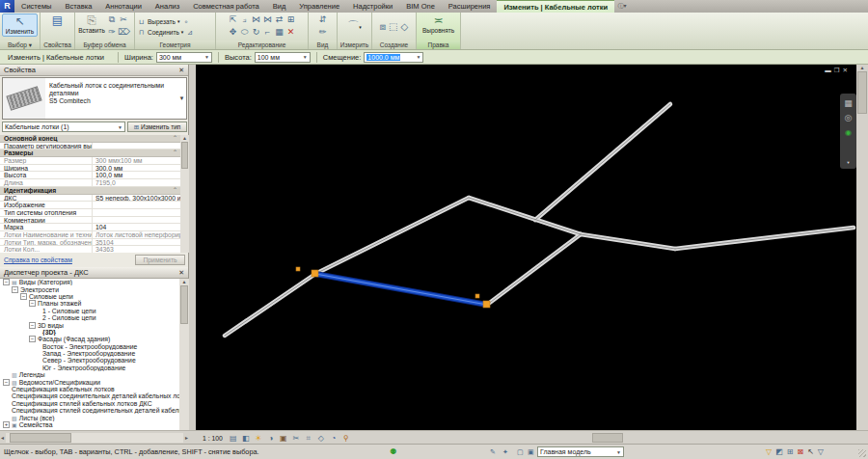 This screenshot has width=868, height=459. What do you see at coordinates (268, 19) in the screenshot?
I see `mirror-draw-icon: ⋈` at bounding box center [268, 19].